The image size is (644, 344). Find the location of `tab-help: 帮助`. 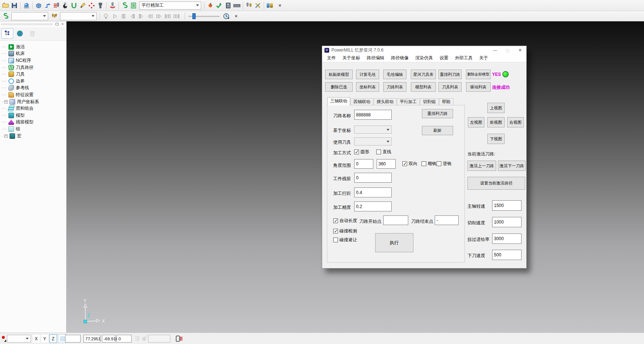

tab-help: 帮助 is located at coordinates (446, 102).